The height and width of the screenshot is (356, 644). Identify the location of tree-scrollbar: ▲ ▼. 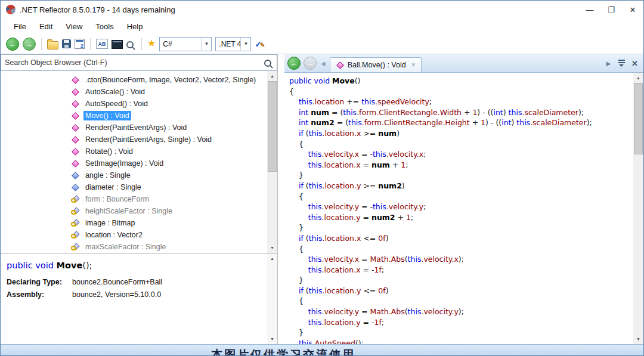
(272, 162).